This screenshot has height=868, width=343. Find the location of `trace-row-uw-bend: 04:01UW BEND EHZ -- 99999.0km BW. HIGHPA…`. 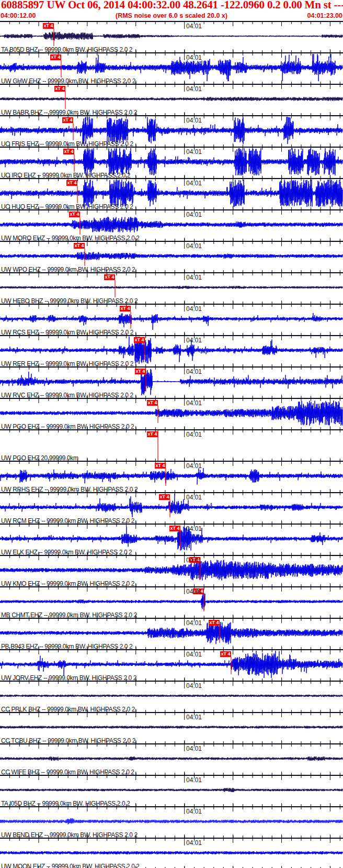

trace-row-uw-bend: 04:01UW BEND EHZ -- 99999.0km BW. HIGHPA… is located at coordinates (172, 822).